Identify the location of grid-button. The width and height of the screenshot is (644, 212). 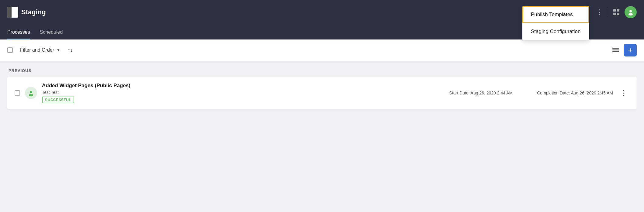
(616, 12).